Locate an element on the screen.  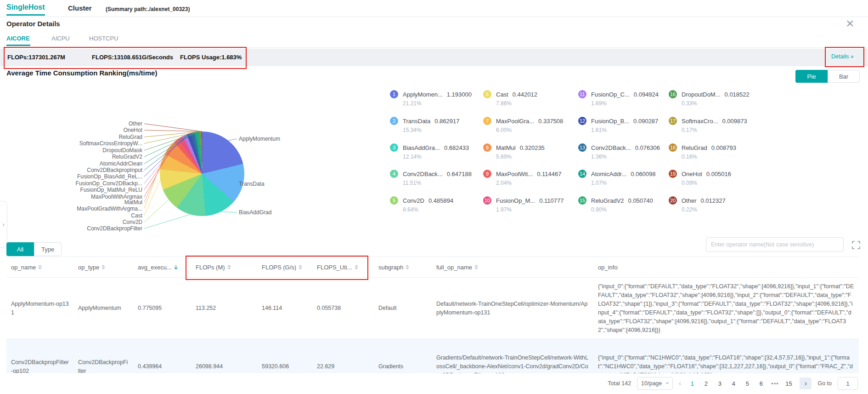
tab-aicpu: AICPU is located at coordinates (61, 39).